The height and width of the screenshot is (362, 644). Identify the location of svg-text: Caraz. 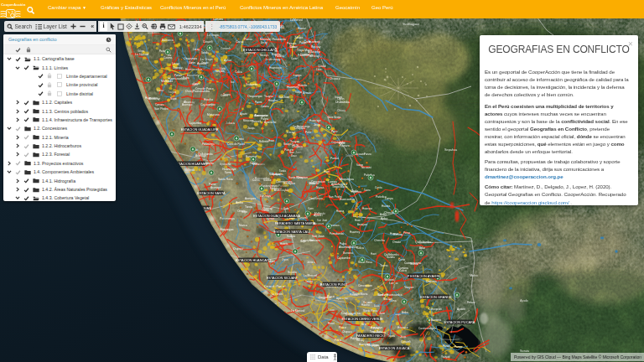
(240, 42).